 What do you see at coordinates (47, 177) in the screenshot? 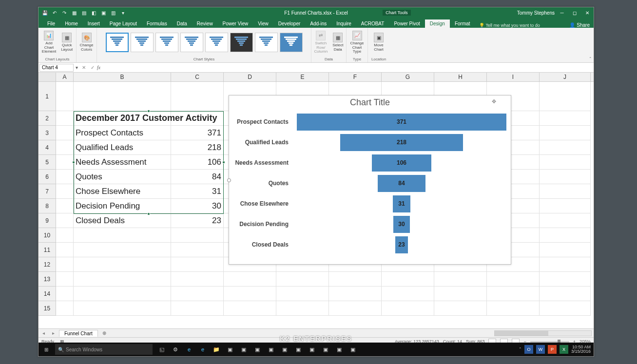
I see `row-header: 6` at bounding box center [47, 177].